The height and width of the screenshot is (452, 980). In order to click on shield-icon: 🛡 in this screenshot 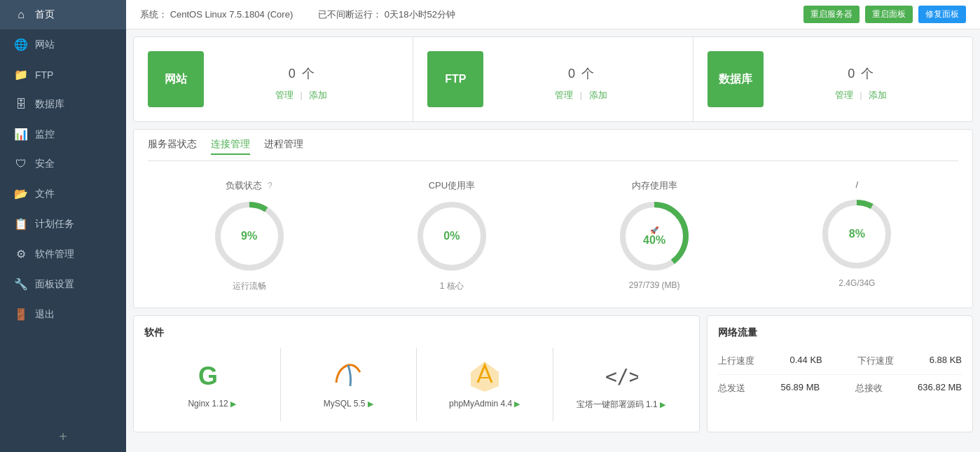, I will do `click(21, 164)`.